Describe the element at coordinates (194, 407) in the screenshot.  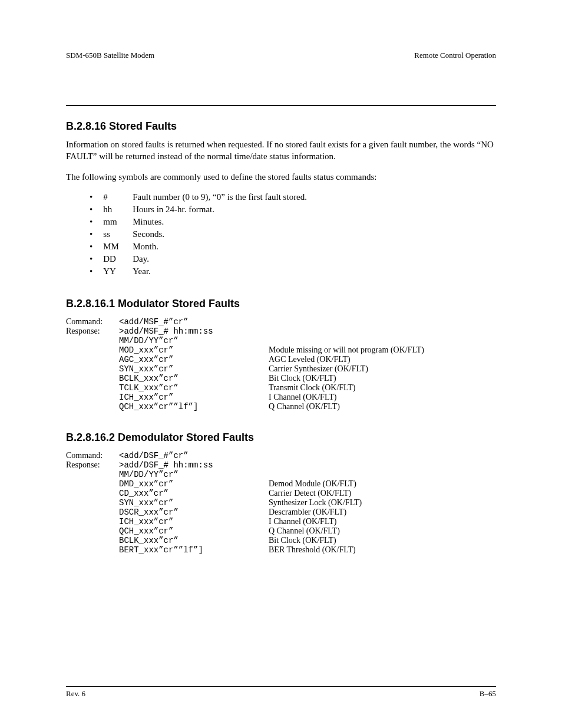
I see `resp-code: QCH_xxx”cr””lf”]` at that location.